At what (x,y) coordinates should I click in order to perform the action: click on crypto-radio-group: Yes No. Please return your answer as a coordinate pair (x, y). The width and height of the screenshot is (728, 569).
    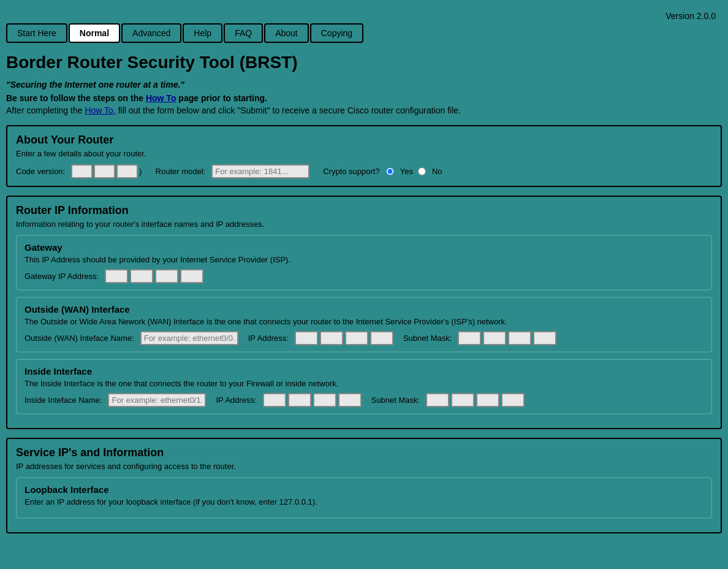
    Looking at the image, I should click on (414, 172).